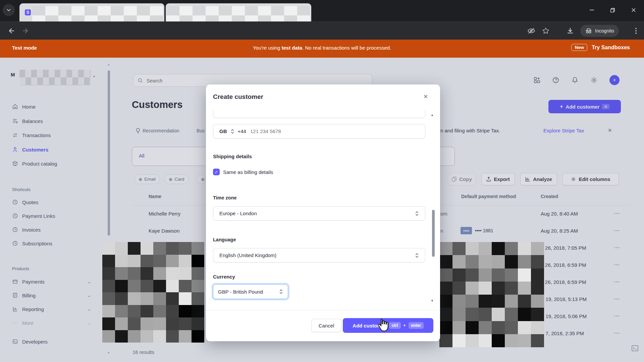 The width and height of the screenshot is (644, 362). I want to click on account-switcher: ⌄, so click(94, 75).